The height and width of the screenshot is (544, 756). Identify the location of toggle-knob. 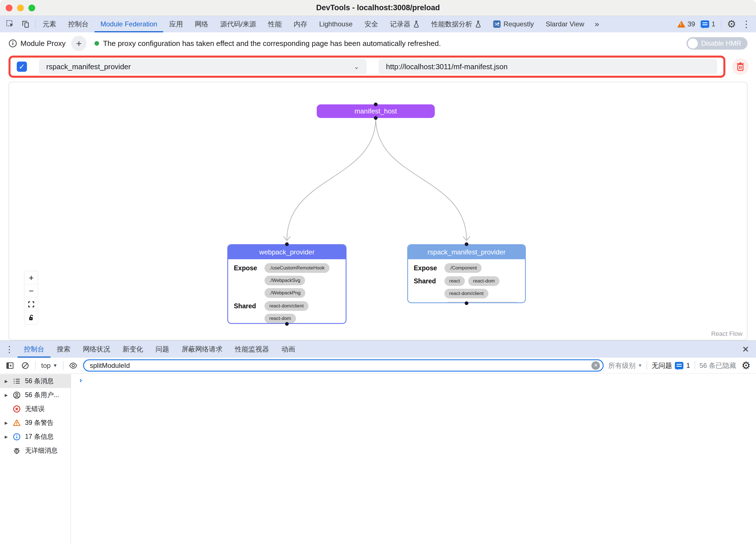
(693, 44).